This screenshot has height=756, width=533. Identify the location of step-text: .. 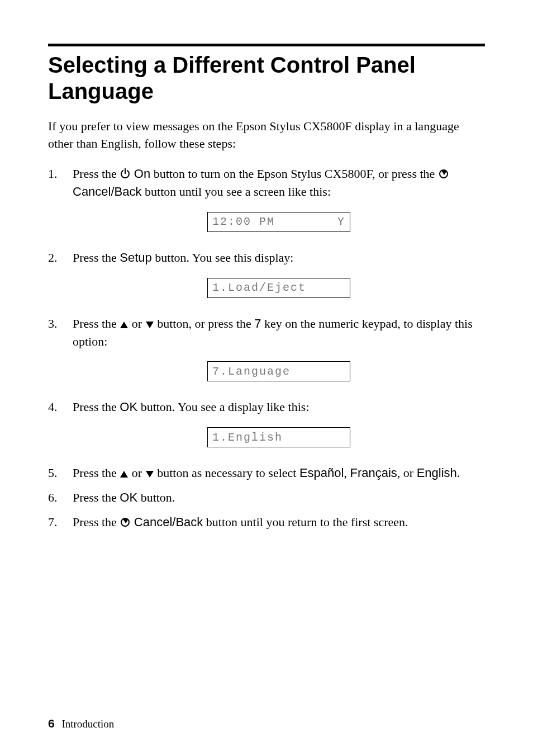
(459, 473).